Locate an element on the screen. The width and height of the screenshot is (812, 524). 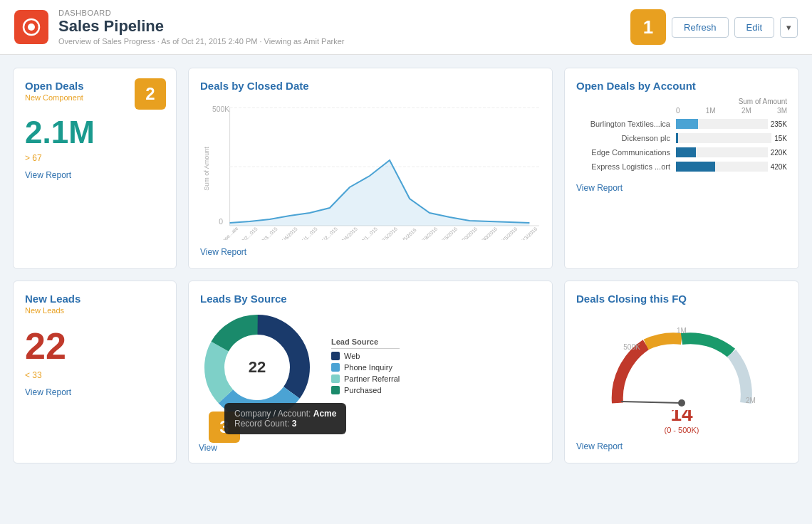
legend-item-partner: Partner Referral is located at coordinates (365, 379).